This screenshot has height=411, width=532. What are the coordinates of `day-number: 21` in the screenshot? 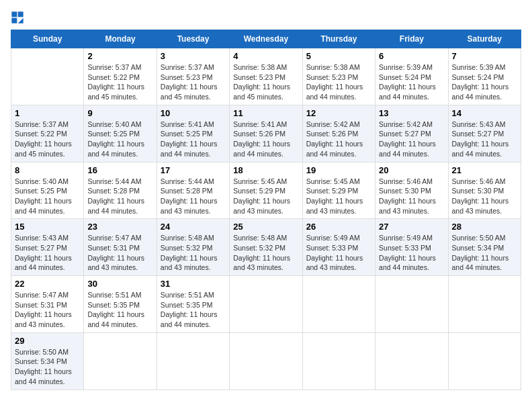 It's located at (485, 171).